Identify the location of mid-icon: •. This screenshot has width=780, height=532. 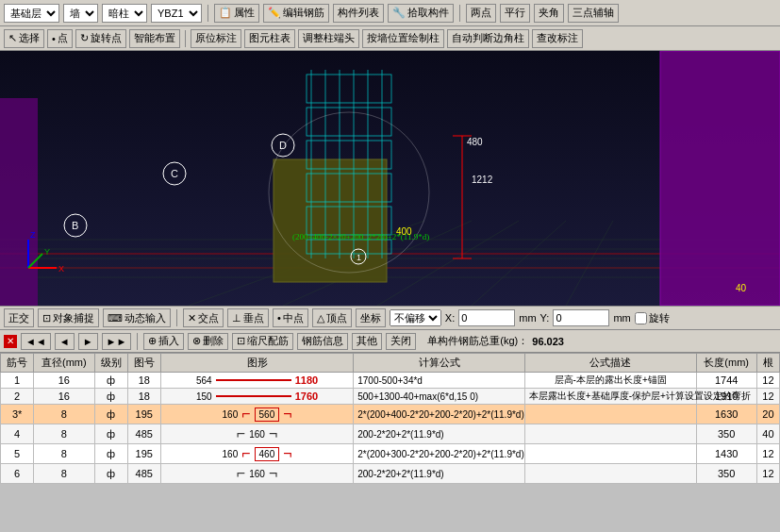
(279, 318).